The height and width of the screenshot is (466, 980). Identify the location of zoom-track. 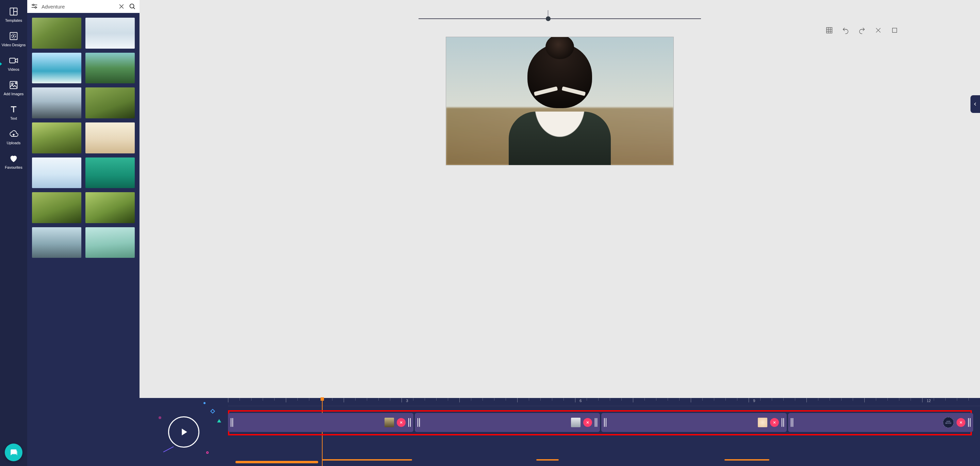
(560, 19).